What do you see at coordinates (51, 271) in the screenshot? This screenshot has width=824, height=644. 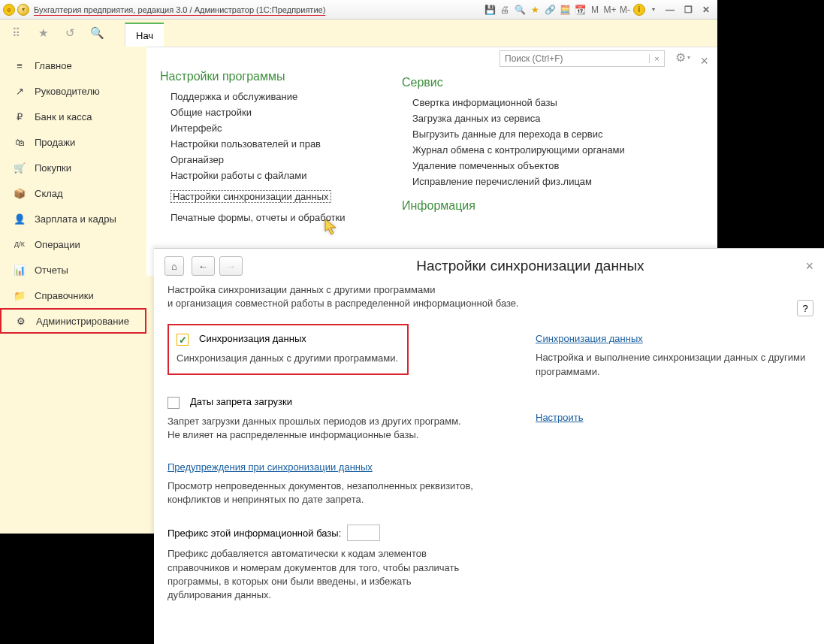 I see `sidebar-item-label: Отчеты` at bounding box center [51, 271].